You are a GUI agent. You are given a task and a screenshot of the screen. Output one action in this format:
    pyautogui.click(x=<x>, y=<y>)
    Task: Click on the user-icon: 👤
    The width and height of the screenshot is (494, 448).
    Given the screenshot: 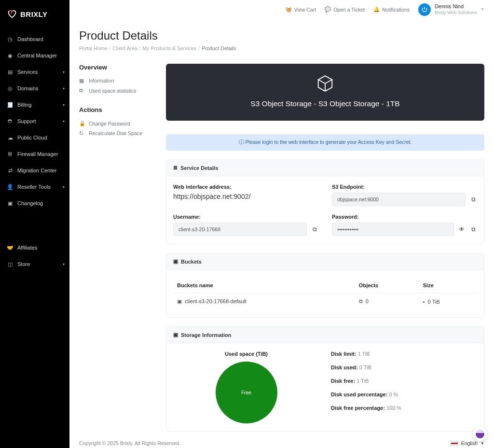 What is the action you would take?
    pyautogui.click(x=10, y=187)
    